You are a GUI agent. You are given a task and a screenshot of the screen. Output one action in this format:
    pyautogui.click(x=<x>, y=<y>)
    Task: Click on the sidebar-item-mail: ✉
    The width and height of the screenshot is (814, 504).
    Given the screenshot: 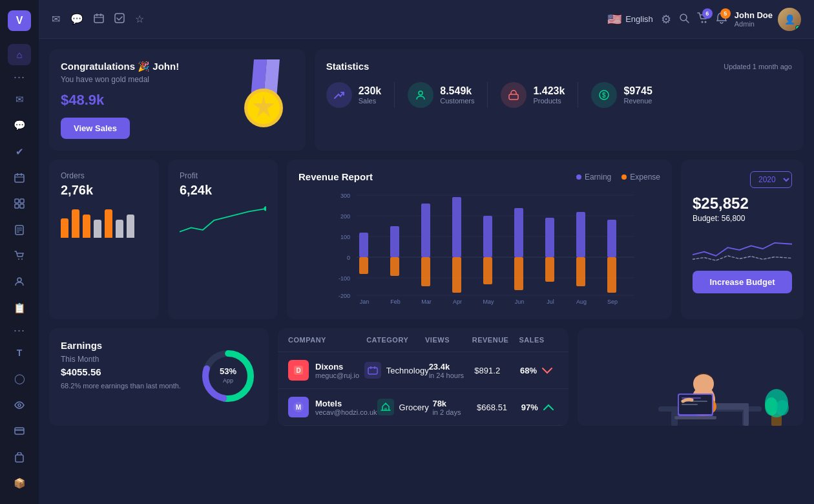 What is the action you would take?
    pyautogui.click(x=19, y=100)
    